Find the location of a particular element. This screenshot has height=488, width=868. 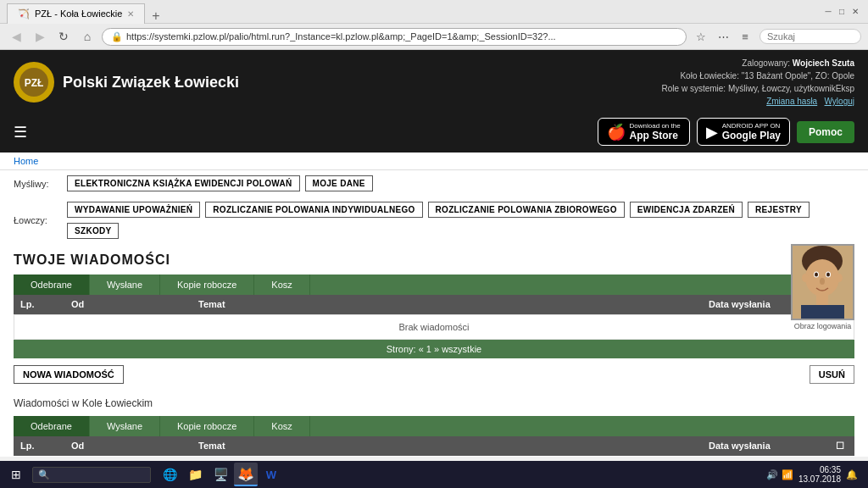

kolo-col-checkbox: ☐ is located at coordinates (842, 446).